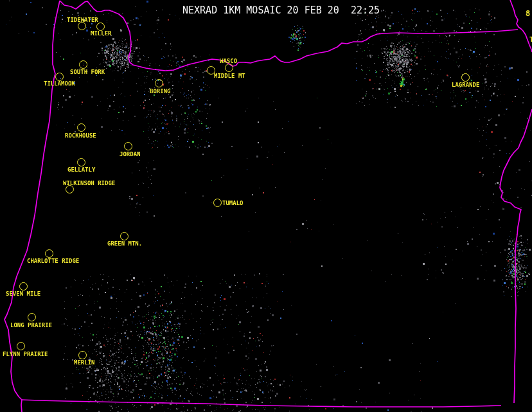  Describe the element at coordinates (87, 72) in the screenshot. I see `station-label: SOUTH FORK` at that location.